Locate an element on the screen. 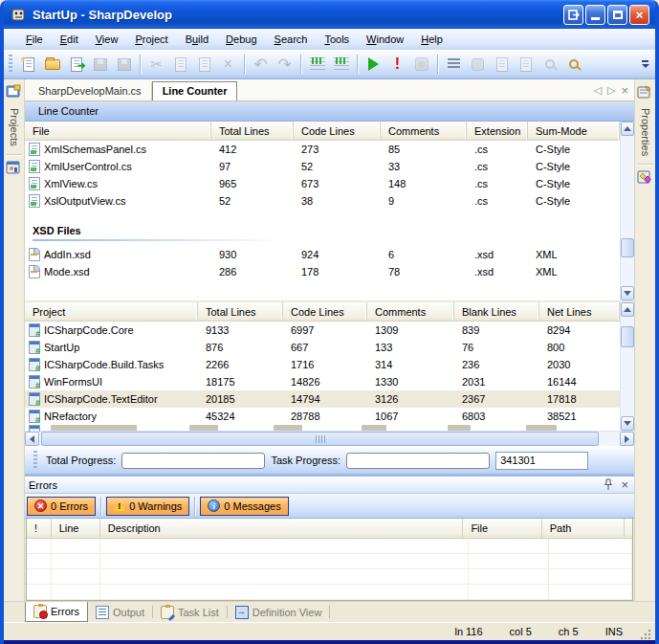 The image size is (659, 644). column-header-path: Path is located at coordinates (583, 528).